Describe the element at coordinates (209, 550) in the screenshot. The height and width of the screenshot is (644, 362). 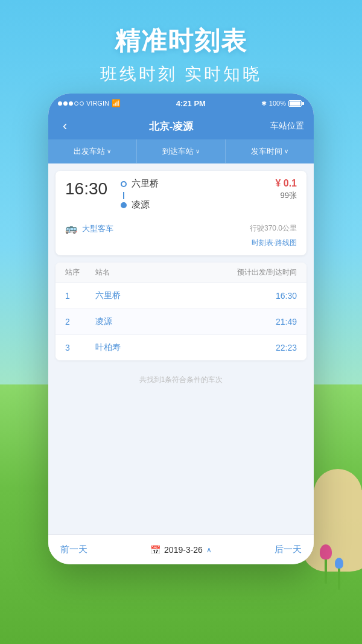
I see `date-chevron-icon: ∧` at that location.